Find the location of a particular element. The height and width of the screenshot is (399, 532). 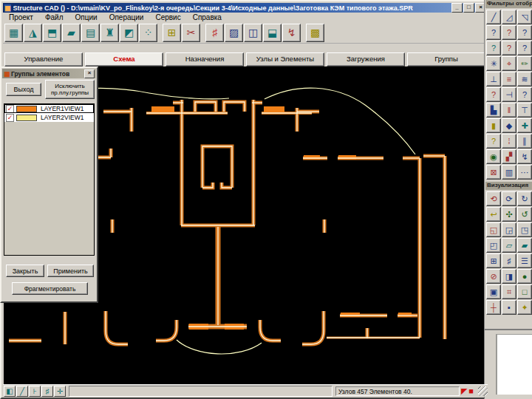

toolbar-node-tree-icon: ↯ is located at coordinates (291, 33).